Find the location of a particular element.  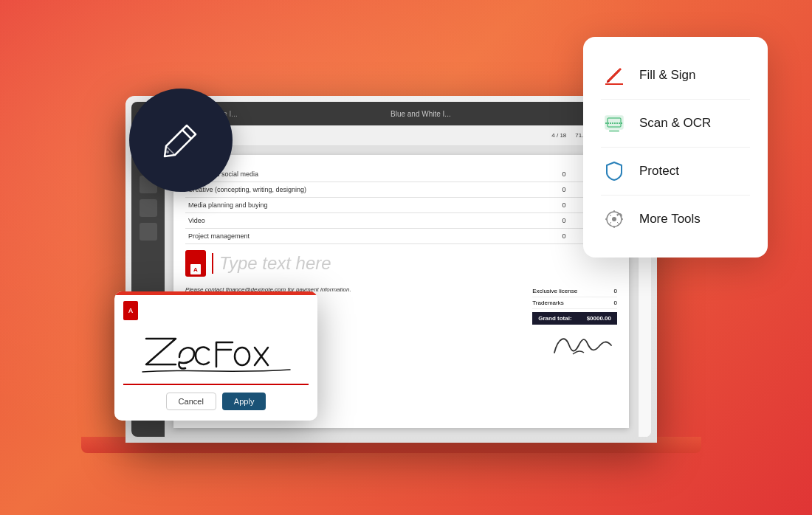

type-text-field: Type text here is located at coordinates (272, 263).